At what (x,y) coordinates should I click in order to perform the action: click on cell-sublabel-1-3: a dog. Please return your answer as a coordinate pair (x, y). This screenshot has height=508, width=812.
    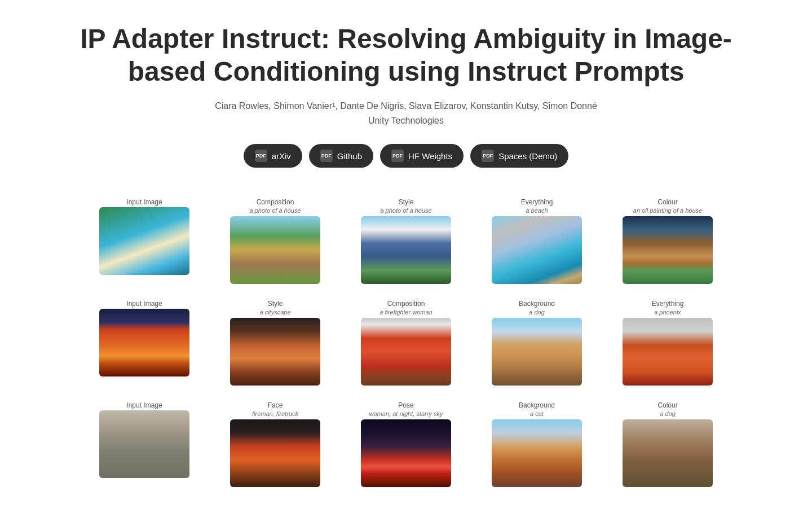
    Looking at the image, I should click on (537, 312).